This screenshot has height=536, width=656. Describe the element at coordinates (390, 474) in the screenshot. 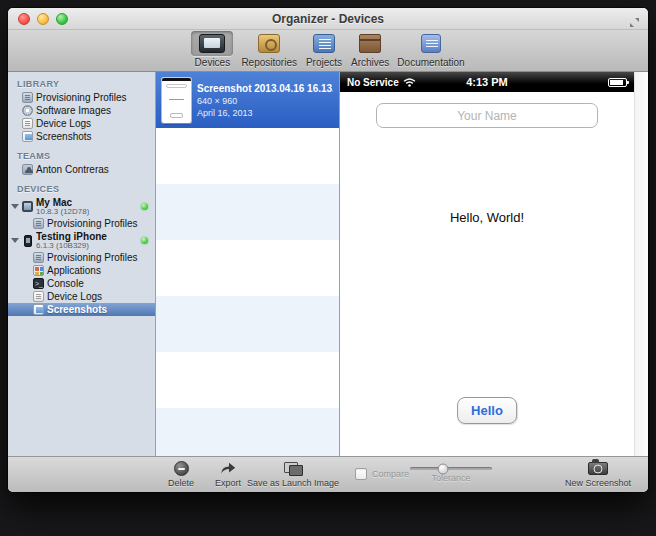

I see `compare-label: Compare` at that location.